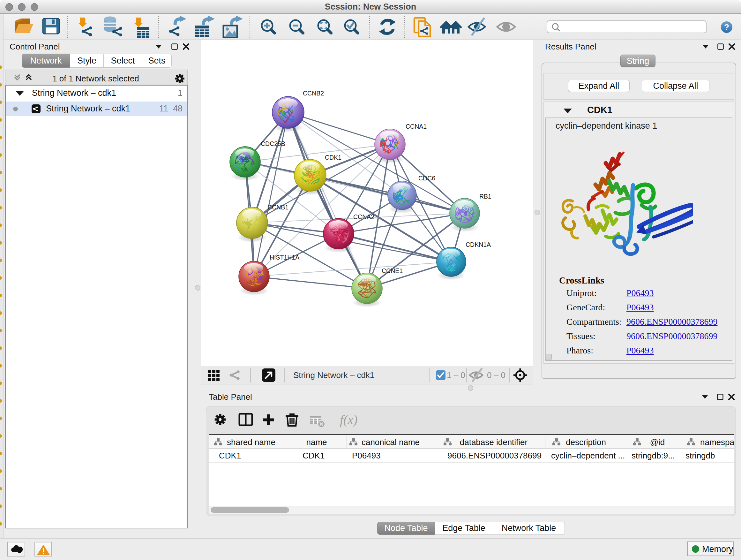  Describe the element at coordinates (494, 442) in the screenshot. I see `svg-text: database identifier` at that location.